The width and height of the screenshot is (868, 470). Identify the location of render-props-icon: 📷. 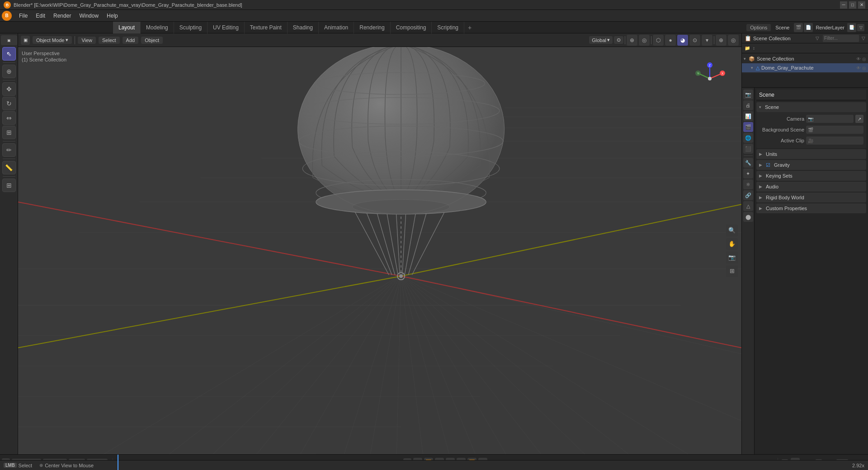
(748, 94).